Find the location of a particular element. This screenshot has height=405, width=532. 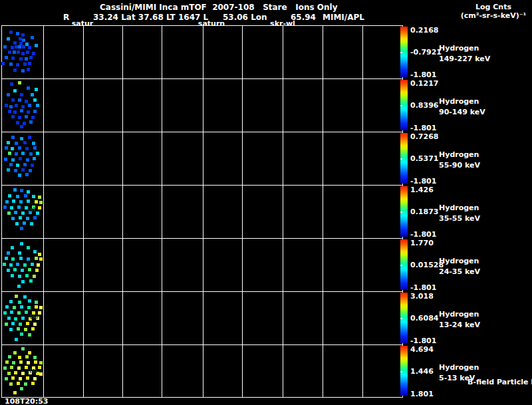

scale-top-value: 0.7268 is located at coordinates (424, 137).